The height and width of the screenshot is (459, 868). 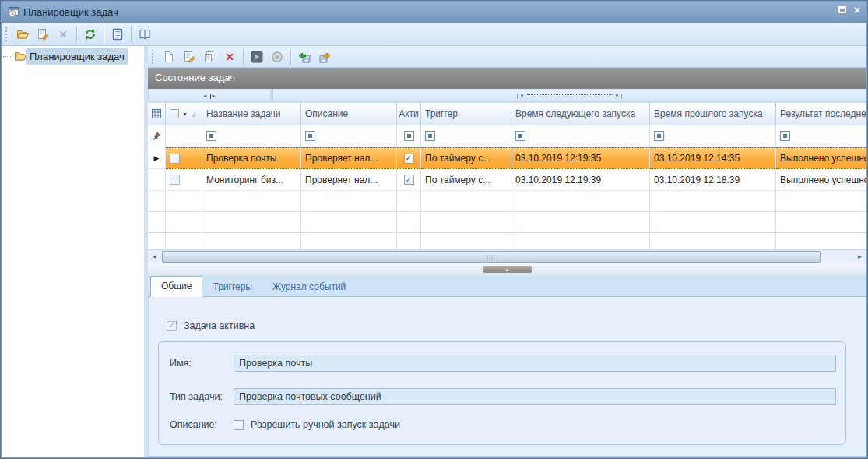 What do you see at coordinates (309, 287) in the screenshot?
I see `tab-event-log: Журнал событий` at bounding box center [309, 287].